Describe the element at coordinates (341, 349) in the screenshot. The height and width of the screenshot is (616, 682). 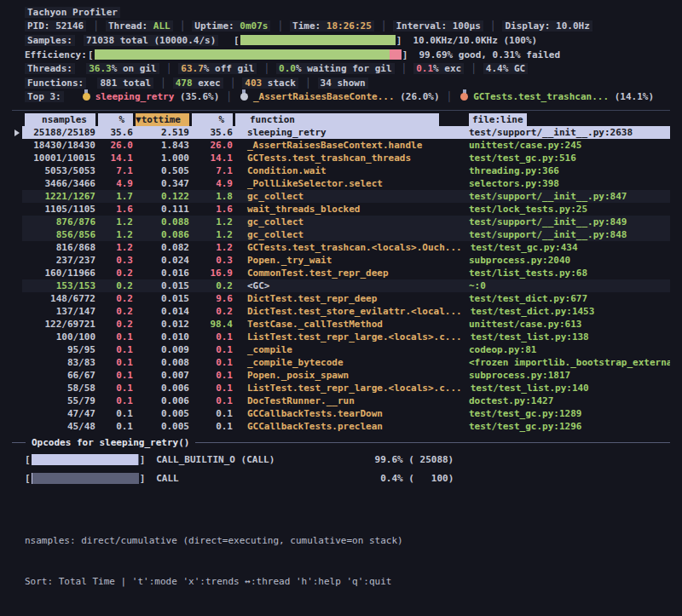
I see `table-row: 95/950.10.0090.1_compilecodeop.py:81` at that location.